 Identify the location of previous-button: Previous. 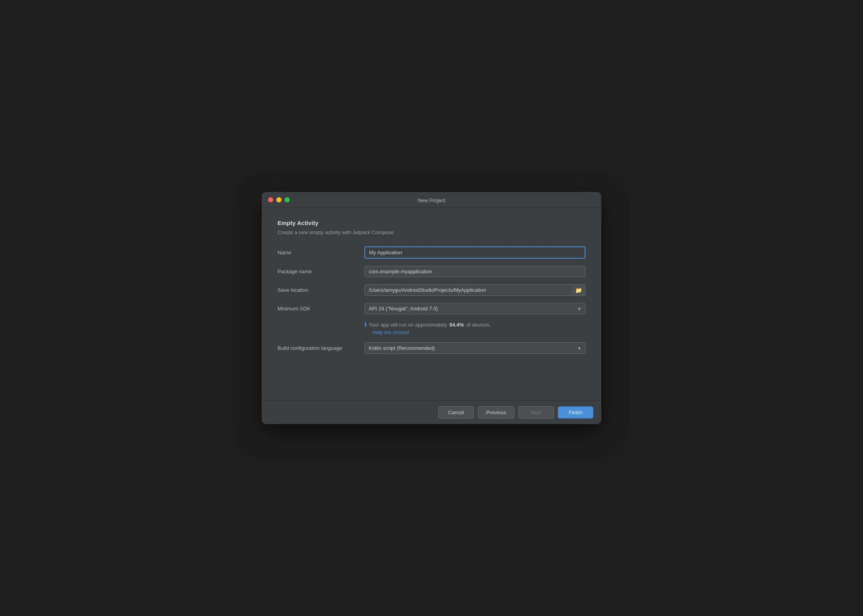
(496, 412).